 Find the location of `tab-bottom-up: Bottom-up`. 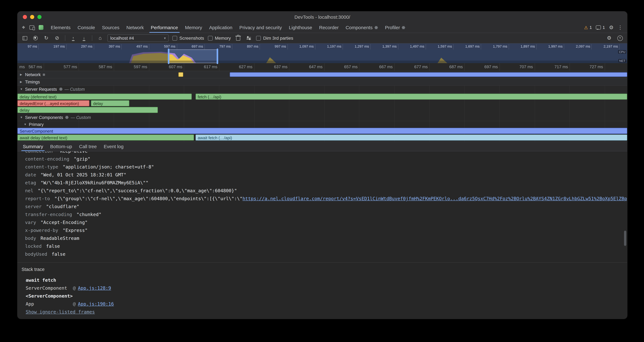

tab-bottom-up: Bottom-up is located at coordinates (61, 147).